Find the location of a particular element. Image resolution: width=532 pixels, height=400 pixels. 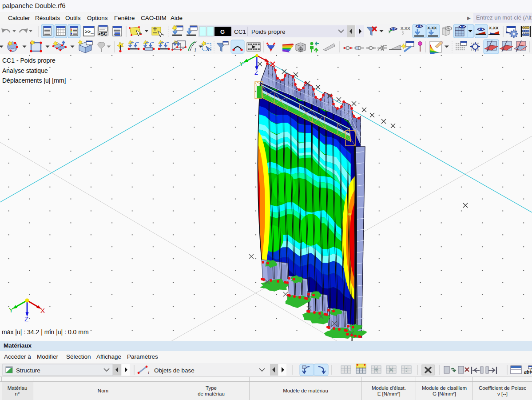

svg-text: X is located at coordinates (43, 310).